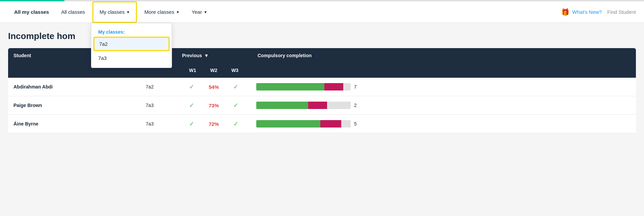  I want to click on gift-icon: 🎁, so click(565, 12).